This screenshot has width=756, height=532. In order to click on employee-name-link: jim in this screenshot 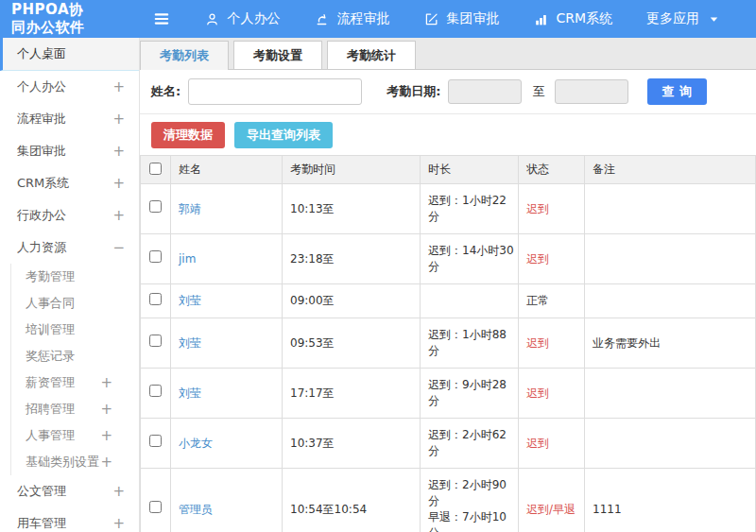, I will do `click(187, 259)`.